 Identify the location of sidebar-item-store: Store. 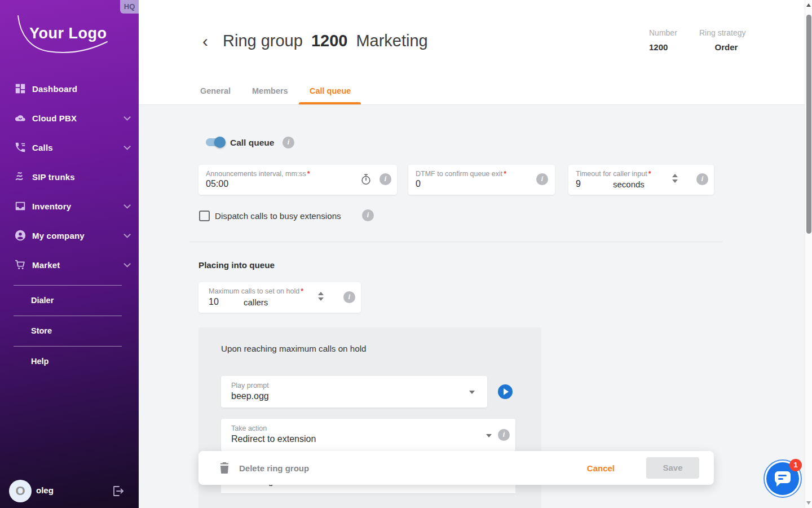
(69, 331).